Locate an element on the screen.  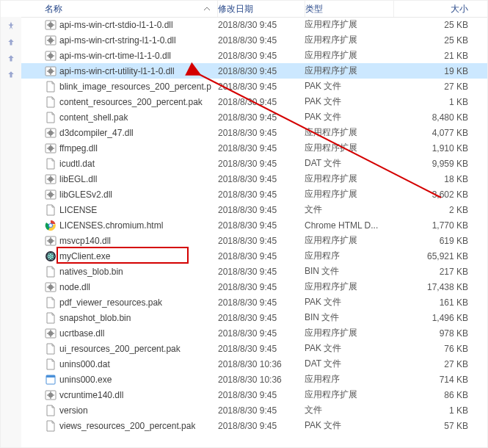
file-name-label: libEGL.dll is located at coordinates (78, 179).